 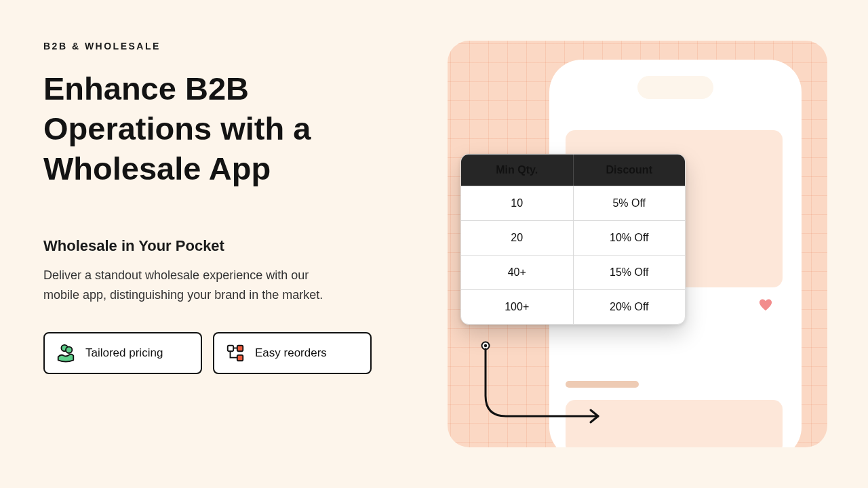 I want to click on phone-text-placeholder, so click(x=602, y=384).